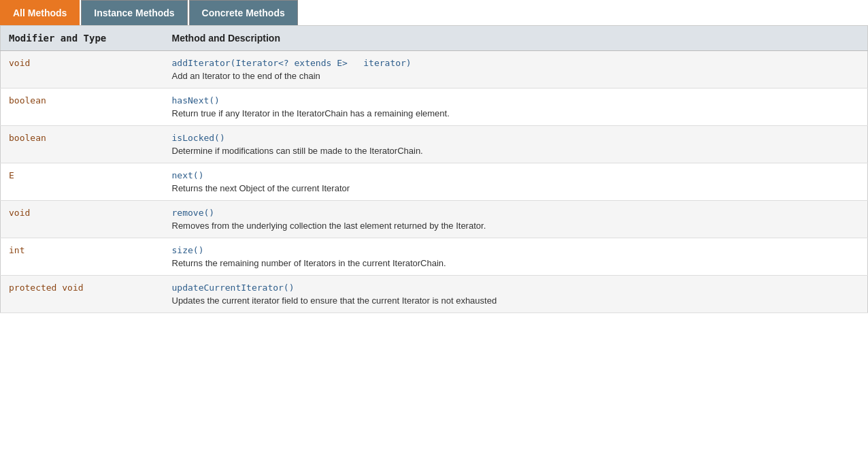 The image size is (868, 450). I want to click on method-signature: next(), so click(516, 176).